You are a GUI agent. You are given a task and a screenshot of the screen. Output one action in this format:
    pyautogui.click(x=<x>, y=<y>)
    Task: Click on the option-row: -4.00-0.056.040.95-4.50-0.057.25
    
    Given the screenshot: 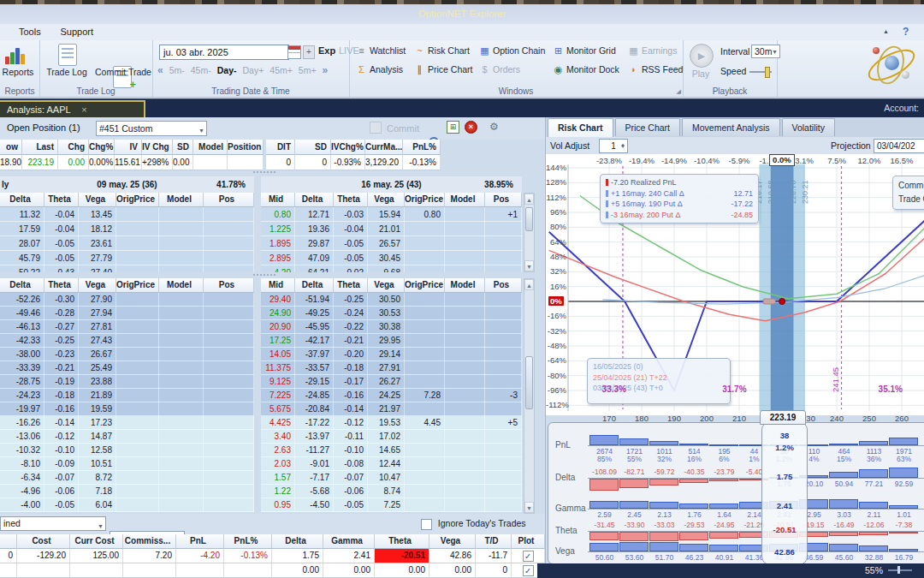 What is the action you would take?
    pyautogui.click(x=262, y=505)
    